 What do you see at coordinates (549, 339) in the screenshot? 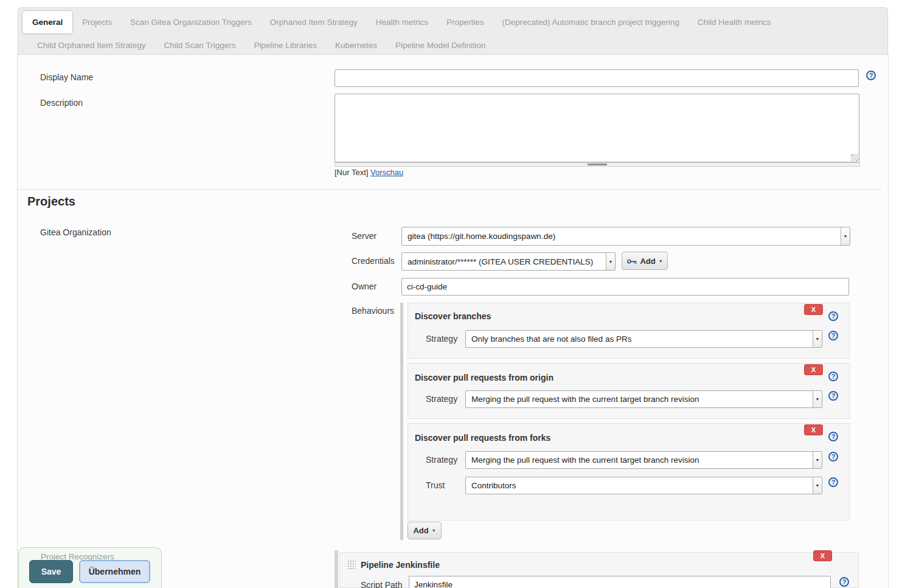
I see `strategy-select-value: Only branches that are not also filed as…` at bounding box center [549, 339].